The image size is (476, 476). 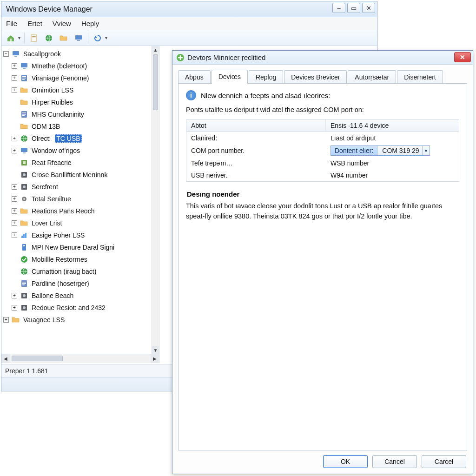 I want to click on tab-devices: Deviœs, so click(x=230, y=77).